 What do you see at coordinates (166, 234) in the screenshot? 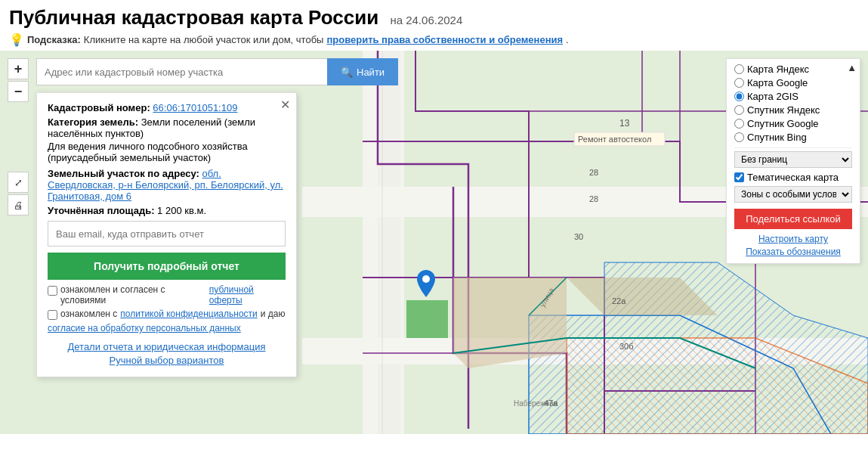
I see `email-input` at bounding box center [166, 234].